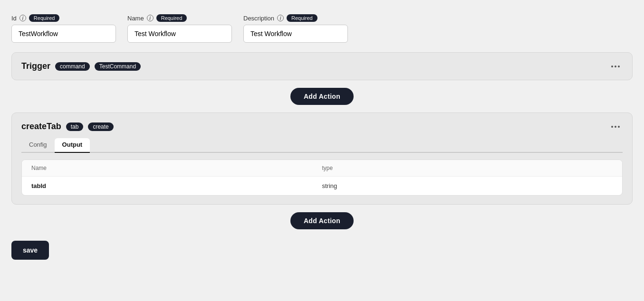 The height and width of the screenshot is (301, 644). What do you see at coordinates (177, 168) in the screenshot?
I see `column-header-name: Name` at bounding box center [177, 168].